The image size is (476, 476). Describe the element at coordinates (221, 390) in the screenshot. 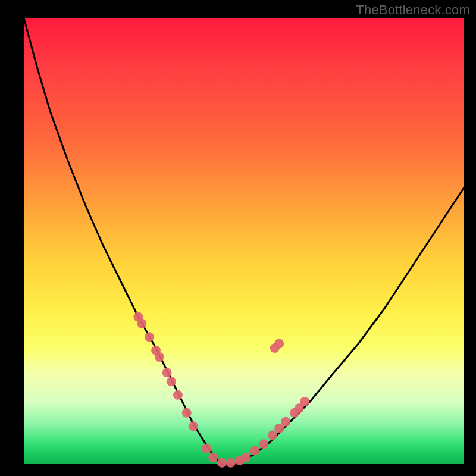

I see `sample-markers` at that location.